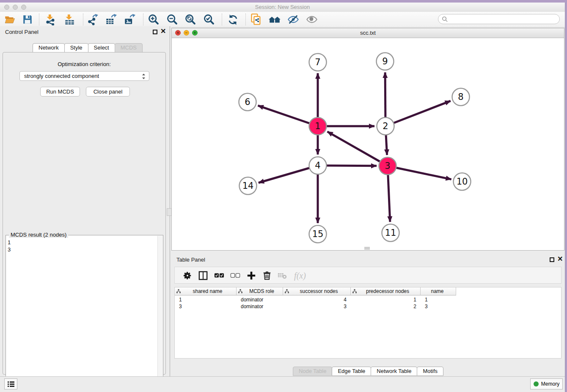 This screenshot has height=392, width=567. I want to click on table-header-row: shared nameMCDS rolesuccessor nodesprede…, so click(316, 291).